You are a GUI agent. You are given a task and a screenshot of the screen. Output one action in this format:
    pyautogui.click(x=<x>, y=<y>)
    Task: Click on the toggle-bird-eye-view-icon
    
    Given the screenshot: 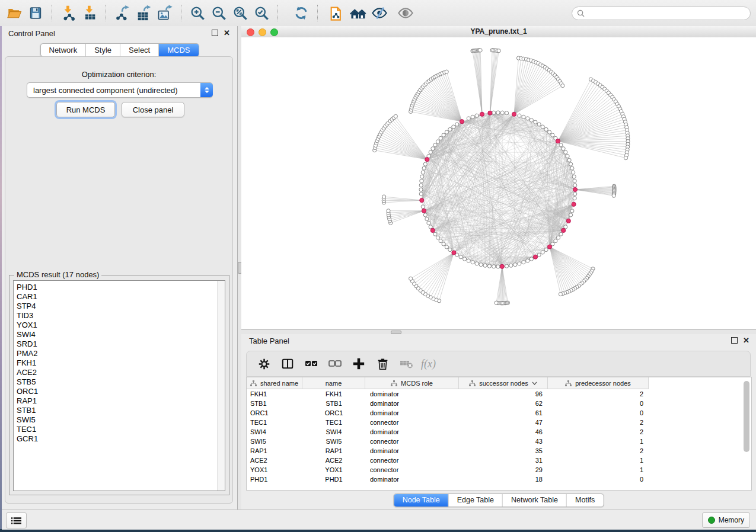 What is the action you would take?
    pyautogui.click(x=406, y=13)
    